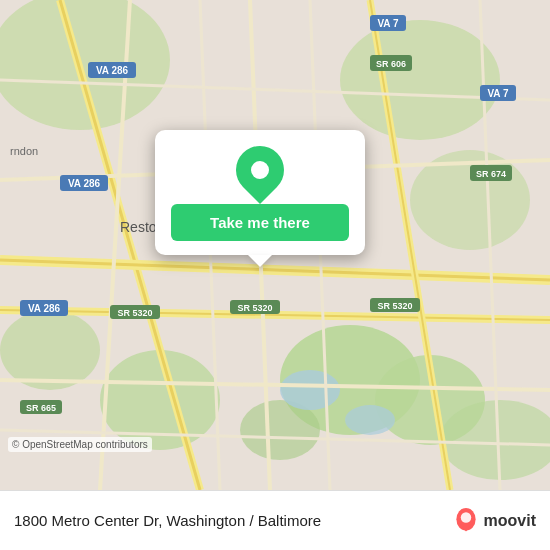 This screenshot has width=550, height=550. What do you see at coordinates (494, 521) in the screenshot?
I see `moovit-logo: moovit` at bounding box center [494, 521].